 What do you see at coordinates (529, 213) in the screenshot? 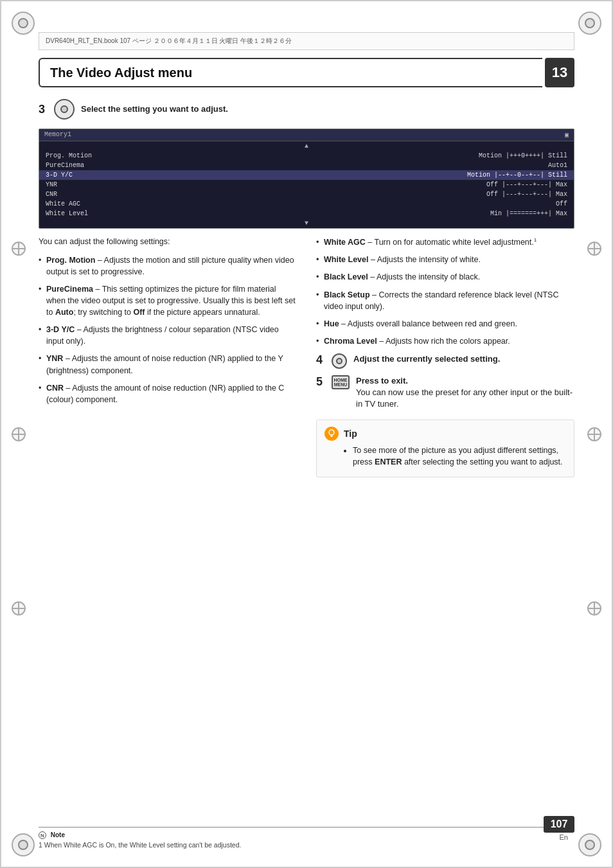
I see `menu-row-6-value: Min |=======+++| Max` at bounding box center [529, 213].